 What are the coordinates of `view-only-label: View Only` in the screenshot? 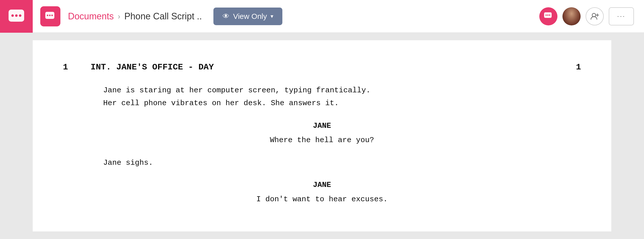 It's located at (250, 16).